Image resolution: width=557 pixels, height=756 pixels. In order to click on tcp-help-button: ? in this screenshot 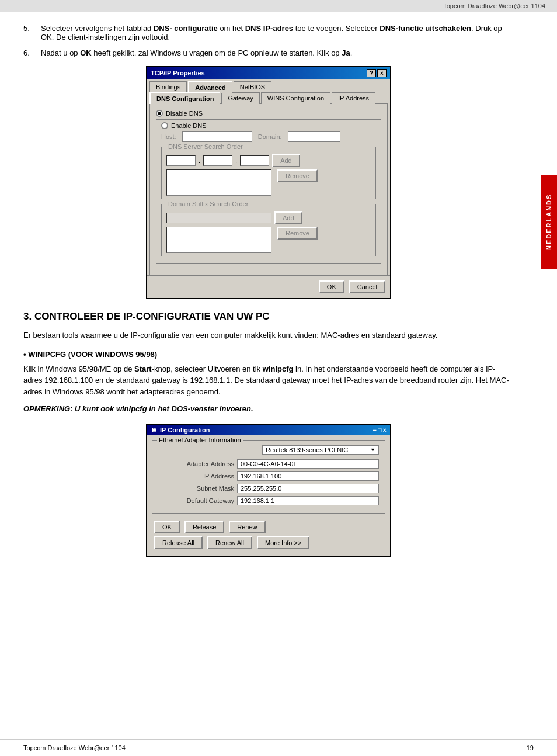, I will do `click(371, 73)`.